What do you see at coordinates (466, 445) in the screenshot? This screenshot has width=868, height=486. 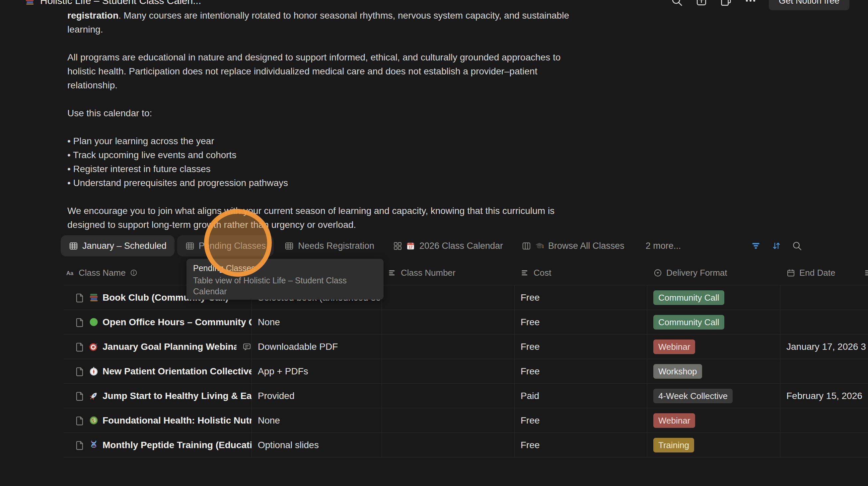 I see `table-row: Monthly Peptide Training (EducatioOption…` at bounding box center [466, 445].